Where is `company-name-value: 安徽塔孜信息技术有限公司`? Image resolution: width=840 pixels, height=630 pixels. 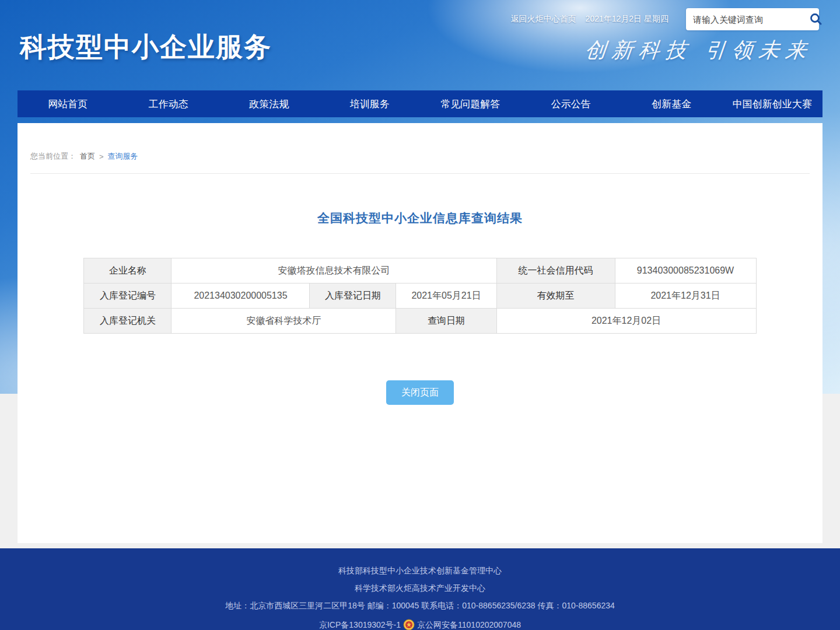 company-name-value: 安徽塔孜信息技术有限公司 is located at coordinates (334, 271).